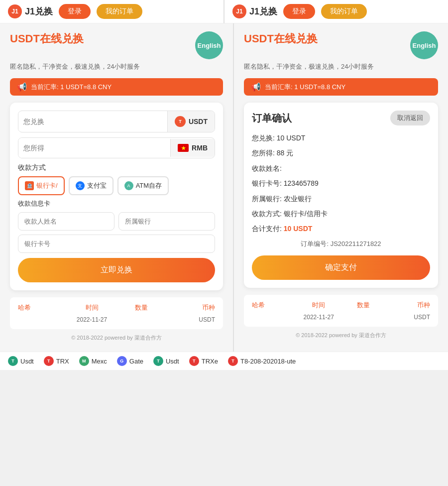 Image resolution: width=448 pixels, height=486 pixels. What do you see at coordinates (141, 320) in the screenshot?
I see `left-row1-amount` at bounding box center [141, 320].